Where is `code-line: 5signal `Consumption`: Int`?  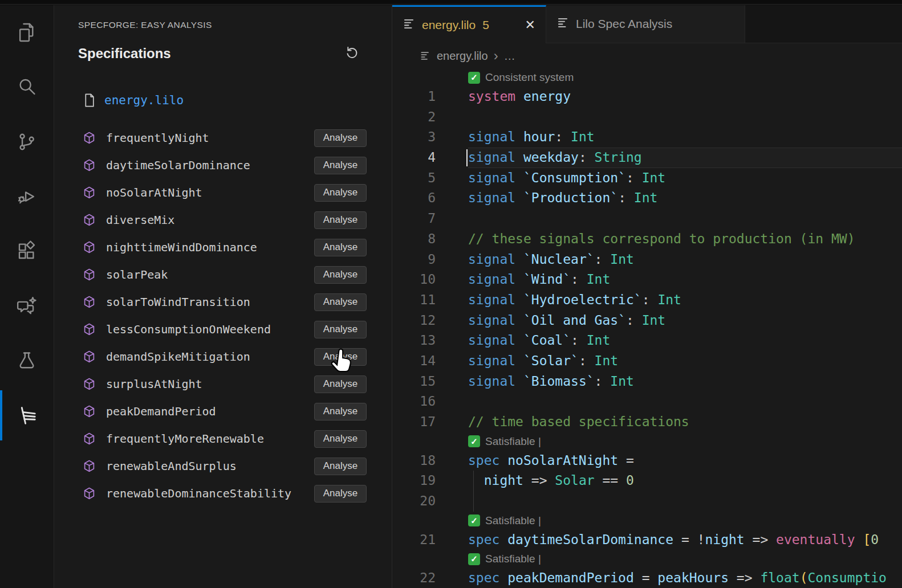 code-line: 5signal `Consumption`: Int is located at coordinates (647, 178).